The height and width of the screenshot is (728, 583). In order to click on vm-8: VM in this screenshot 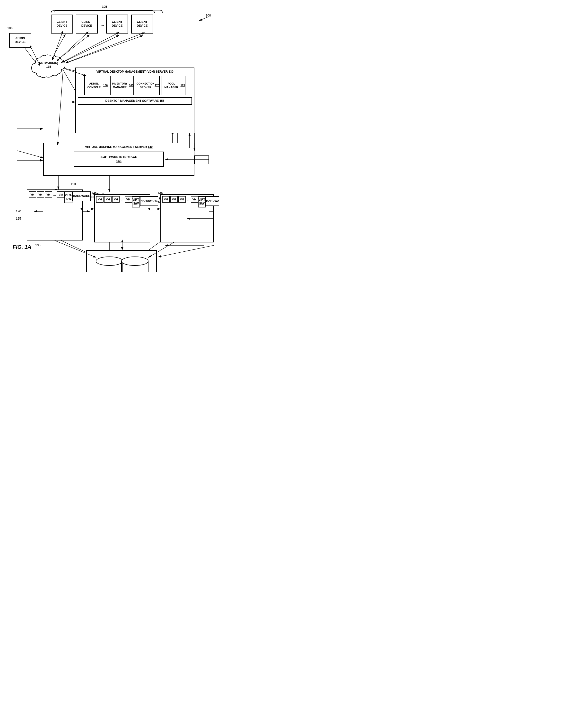, I will do `click(128, 199)`.